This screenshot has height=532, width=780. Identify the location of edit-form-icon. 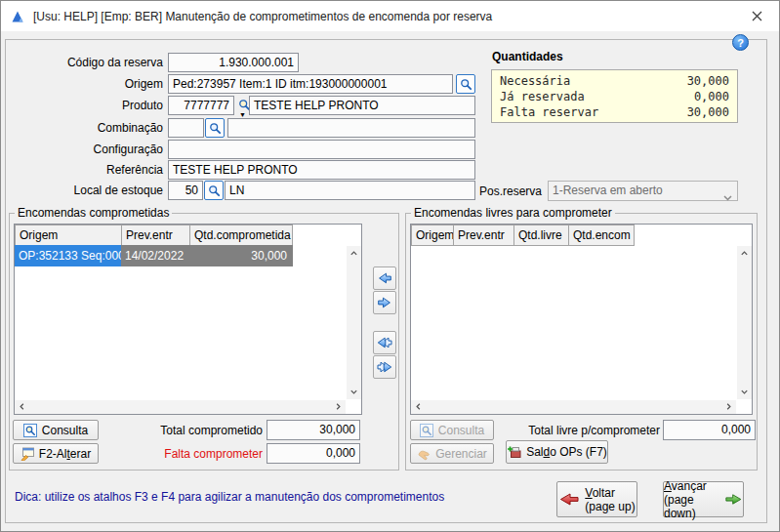
(27, 454).